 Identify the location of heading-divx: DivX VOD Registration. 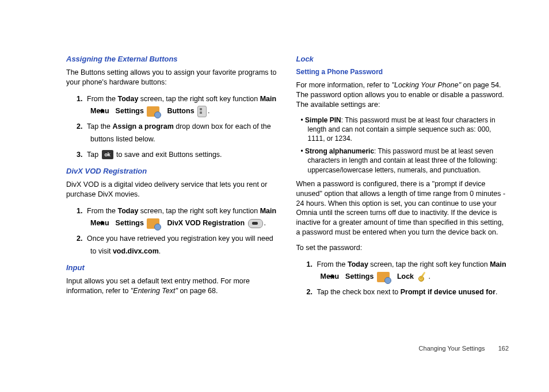
(173, 171).